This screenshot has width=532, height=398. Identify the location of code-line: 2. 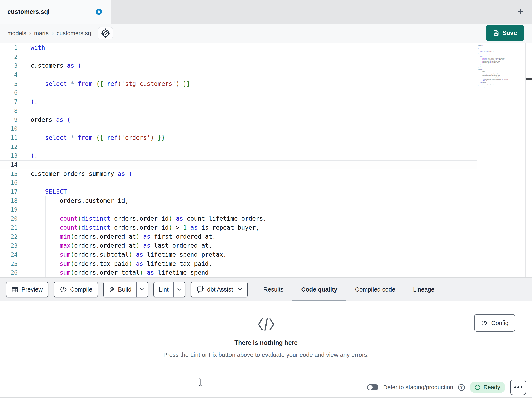
(239, 57).